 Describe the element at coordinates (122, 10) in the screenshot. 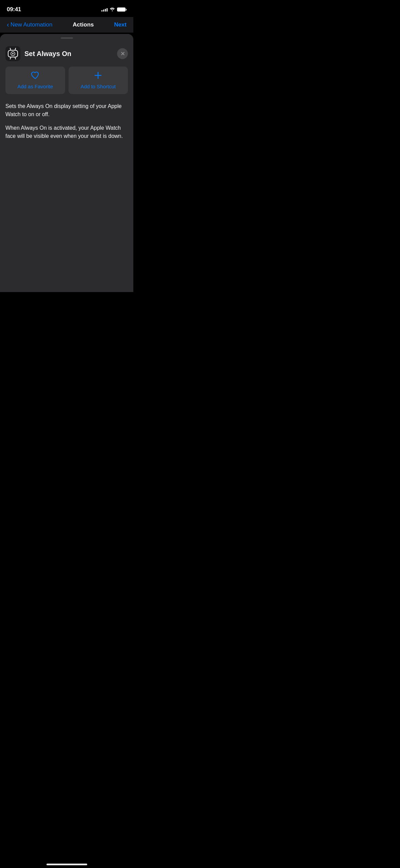

I see `battery-icon` at that location.